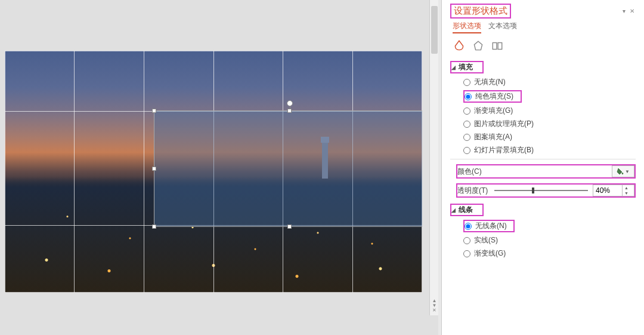 Image resolution: width=644 pixels, height=335 pixels. I want to click on scrollbar-thumb, so click(434, 30).